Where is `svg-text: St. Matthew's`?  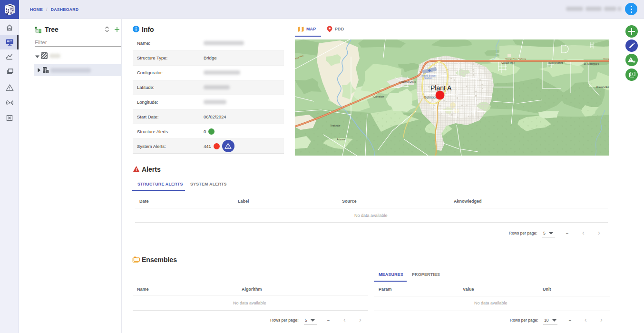 svg-text: St. Matthew's is located at coordinates (591, 64).